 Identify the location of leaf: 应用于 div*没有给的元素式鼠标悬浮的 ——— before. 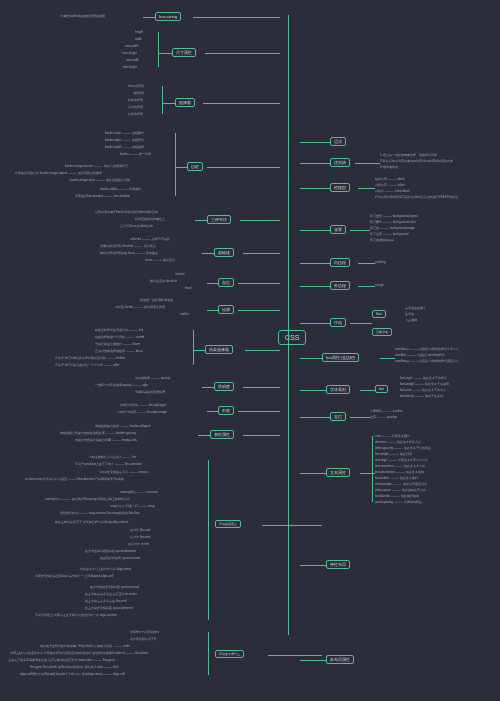
(90, 358).